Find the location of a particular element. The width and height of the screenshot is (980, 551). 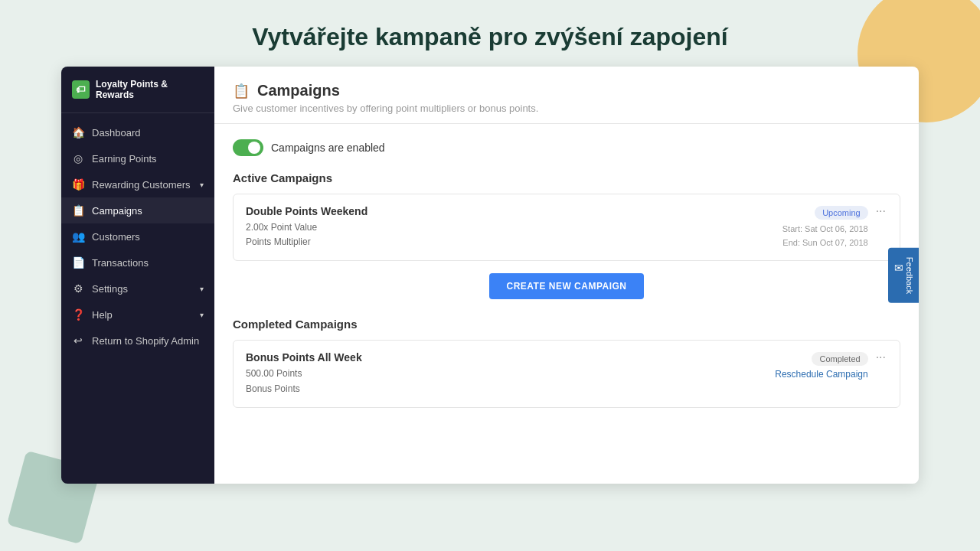

sidebar-item-label: Customers is located at coordinates (116, 237).